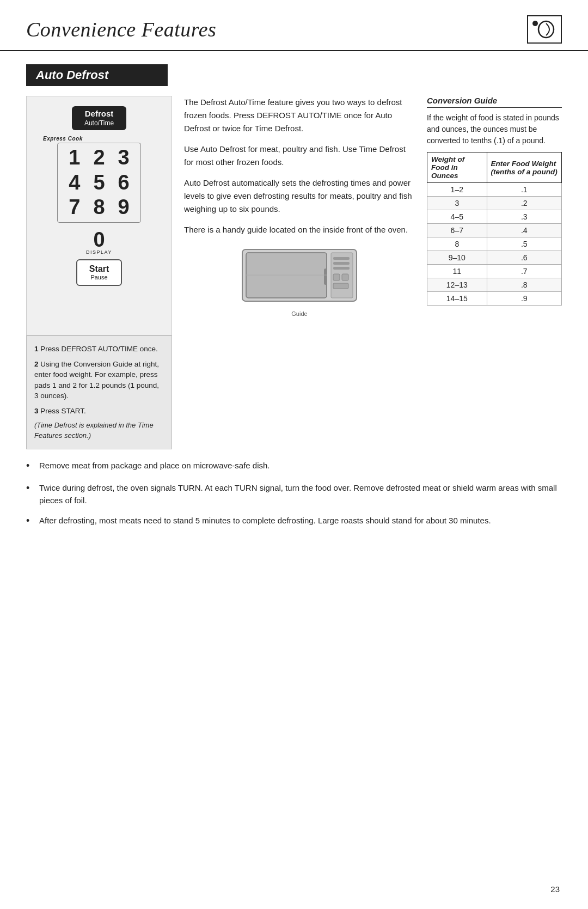  Describe the element at coordinates (524, 204) in the screenshot. I see `tenths-cell: .2` at that location.